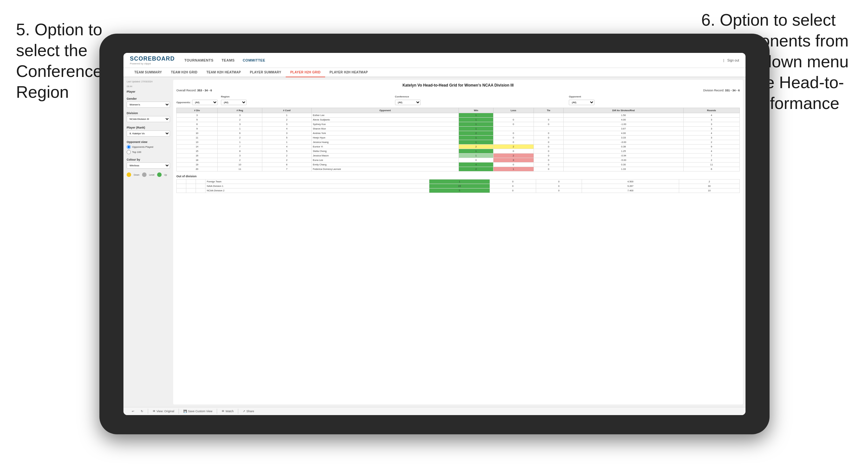 Image resolution: width=868 pixels, height=467 pixels. Describe the element at coordinates (385, 124) in the screenshot. I see `cell-opponent: Sydney Kuo` at that location.